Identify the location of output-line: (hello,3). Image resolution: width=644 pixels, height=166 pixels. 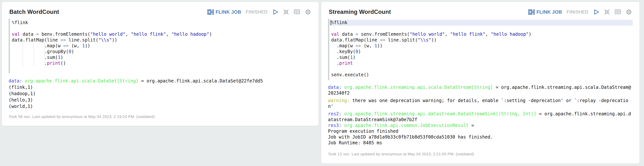
(160, 100).